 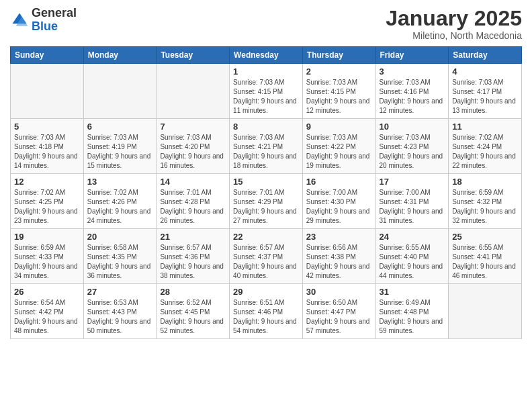 What do you see at coordinates (193, 91) in the screenshot?
I see `calendar-cell-w1-d3` at bounding box center [193, 91].